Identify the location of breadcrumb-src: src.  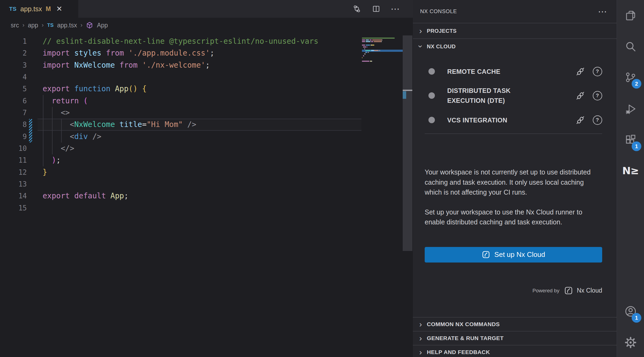
(15, 25).